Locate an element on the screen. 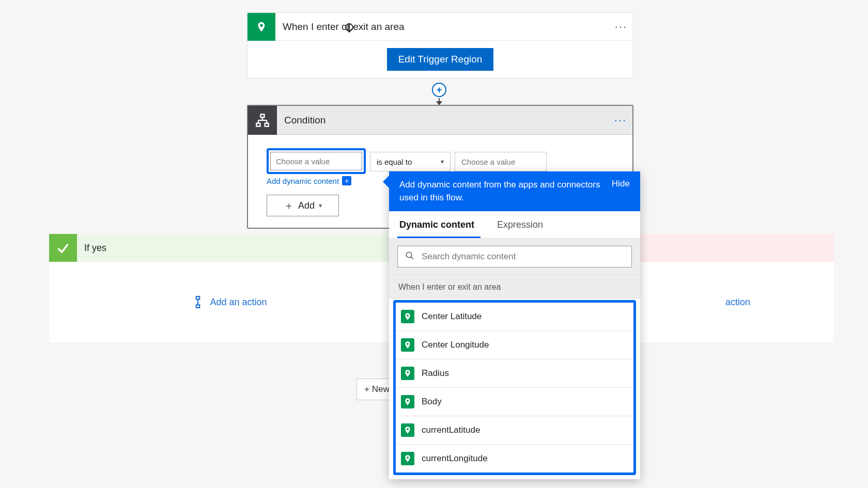  condition-header: Condition ··· is located at coordinates (440, 120).